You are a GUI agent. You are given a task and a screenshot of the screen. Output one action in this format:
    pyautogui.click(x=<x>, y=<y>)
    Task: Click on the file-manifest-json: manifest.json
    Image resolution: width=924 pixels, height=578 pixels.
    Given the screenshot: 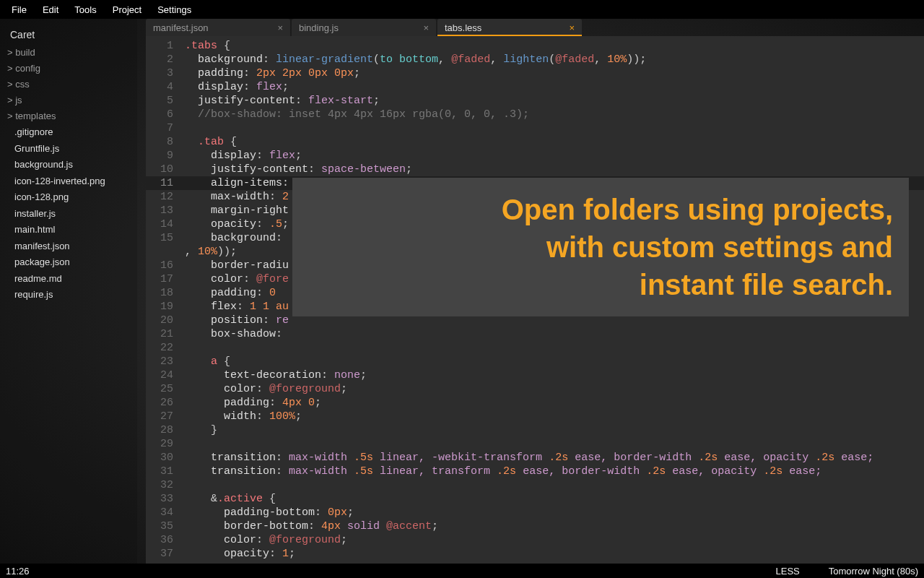 What is the action you would take?
    pyautogui.click(x=69, y=247)
    